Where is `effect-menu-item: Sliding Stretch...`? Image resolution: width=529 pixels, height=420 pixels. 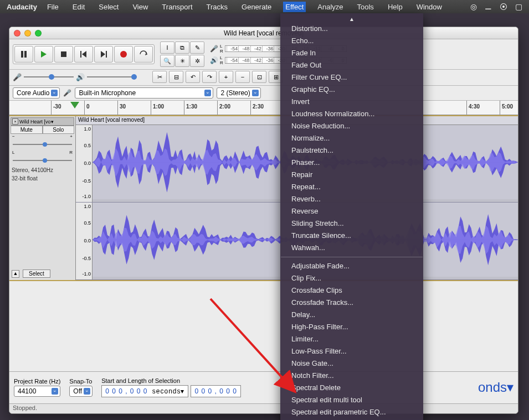 effect-menu-item: Sliding Stretch... is located at coordinates (352, 224).